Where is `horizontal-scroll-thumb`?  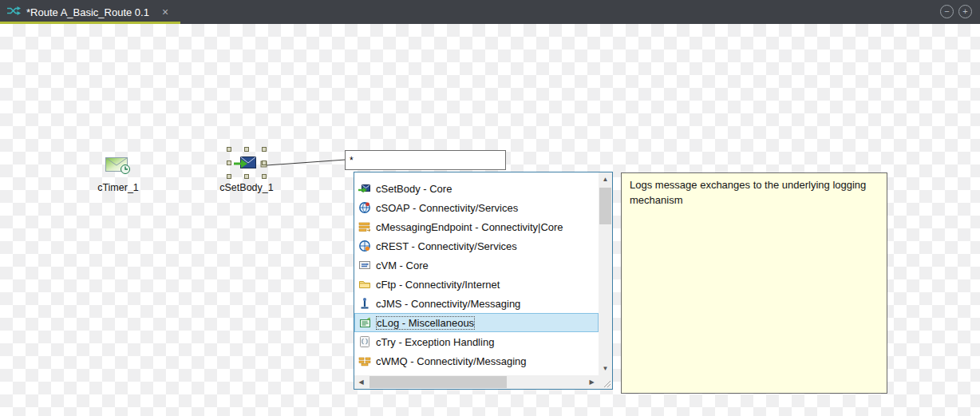
horizontal-scroll-thumb is located at coordinates (438, 382).